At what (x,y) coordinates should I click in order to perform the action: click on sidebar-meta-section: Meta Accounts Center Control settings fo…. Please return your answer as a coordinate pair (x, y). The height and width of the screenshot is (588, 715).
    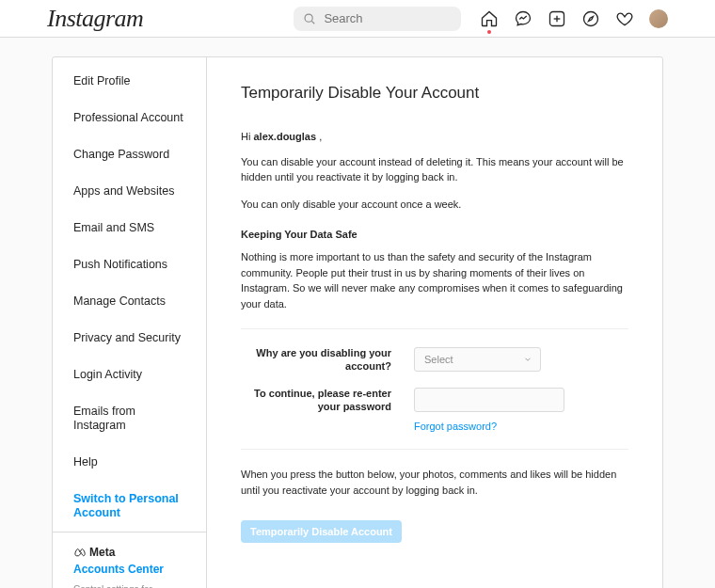
    Looking at the image, I should click on (130, 560).